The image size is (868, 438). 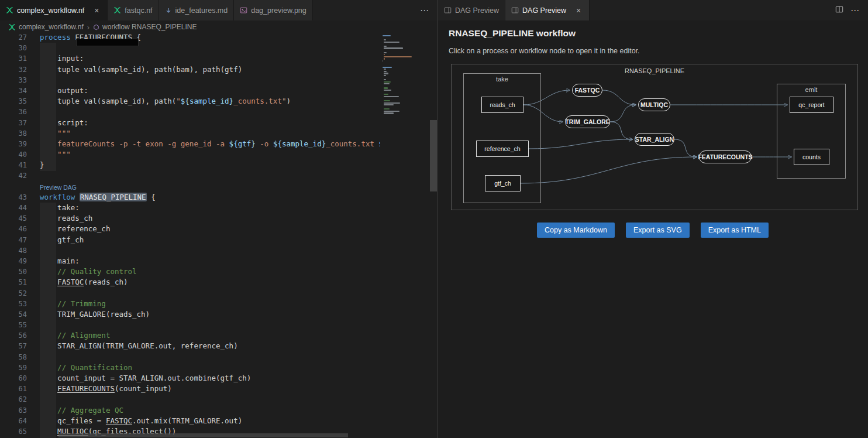 I want to click on breadcrumb-item-file: complex_workflow.nf, so click(x=51, y=27).